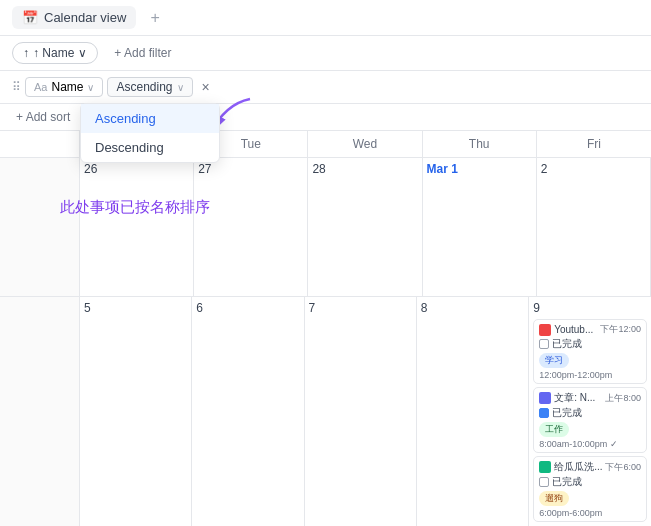 The width and height of the screenshot is (651, 526). Describe the element at coordinates (590, 352) in the screenshot. I see `event-youtube: Youtub... 下午12:00 已完成 学习 12:00pm-12:00pm` at that location.